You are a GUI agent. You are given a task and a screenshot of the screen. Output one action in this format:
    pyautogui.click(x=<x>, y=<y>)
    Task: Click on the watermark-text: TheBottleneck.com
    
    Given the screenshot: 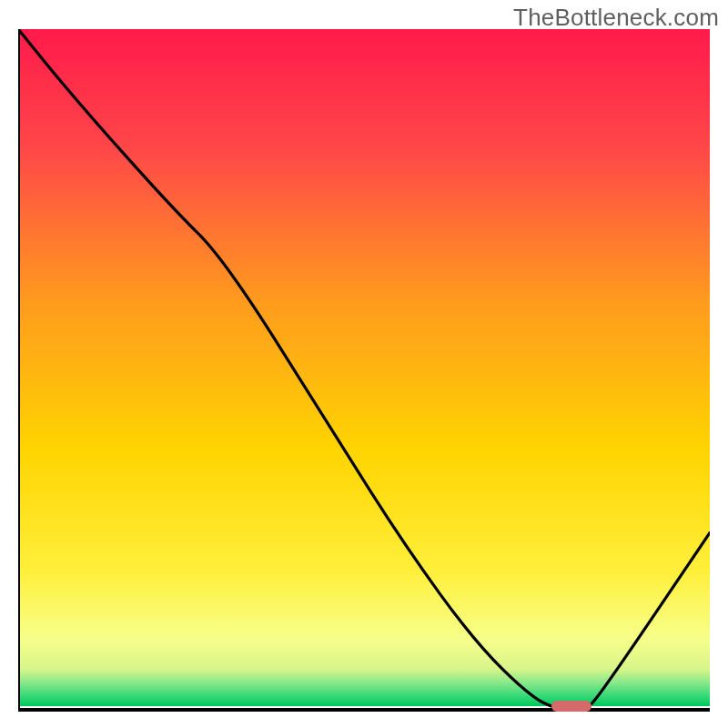 What is the action you would take?
    pyautogui.click(x=616, y=18)
    